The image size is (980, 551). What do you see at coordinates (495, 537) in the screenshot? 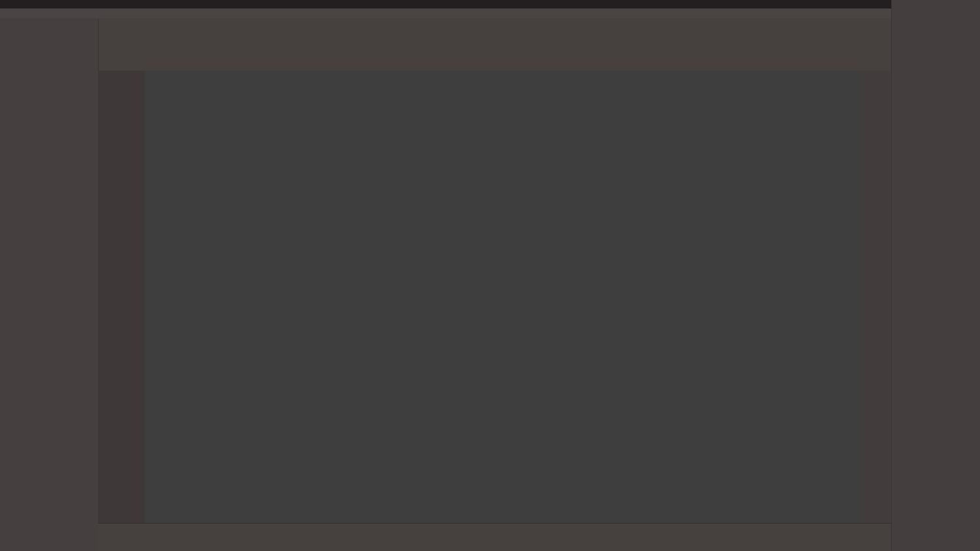
I see `bottom-bar-bg` at bounding box center [495, 537].